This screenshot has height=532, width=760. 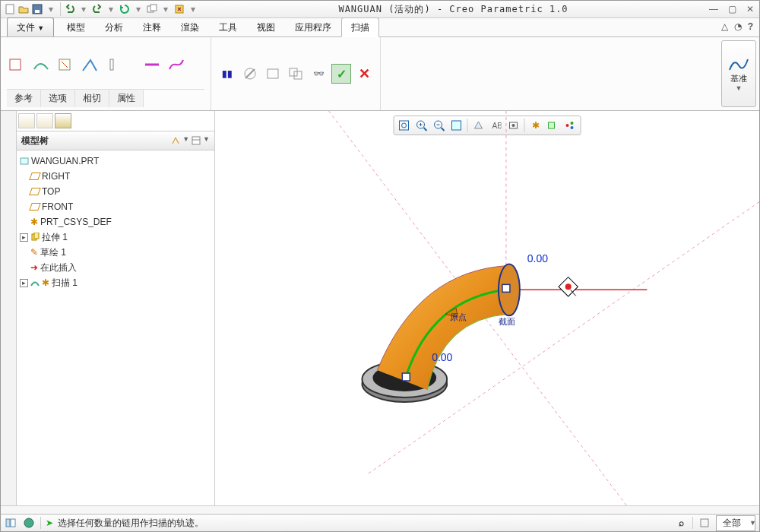 I want to click on selection-buffer-icon, so click(x=705, y=523).